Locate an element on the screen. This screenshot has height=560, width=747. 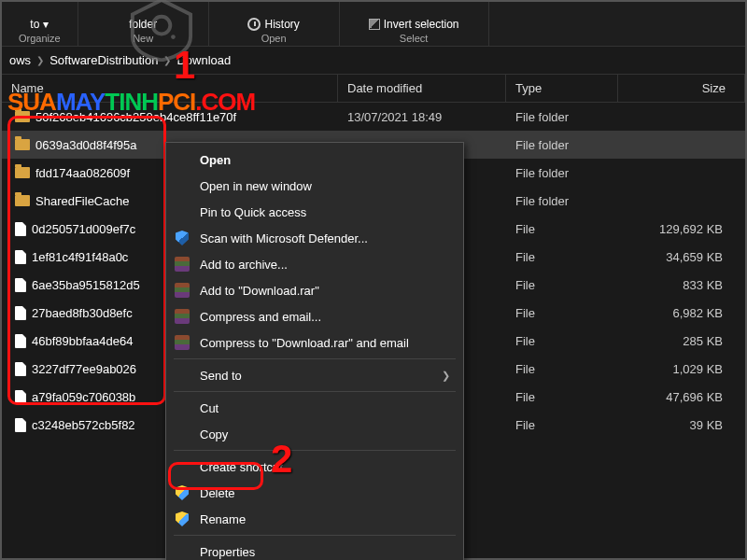
menu-item-properties: Properties is located at coordinates (315, 549).